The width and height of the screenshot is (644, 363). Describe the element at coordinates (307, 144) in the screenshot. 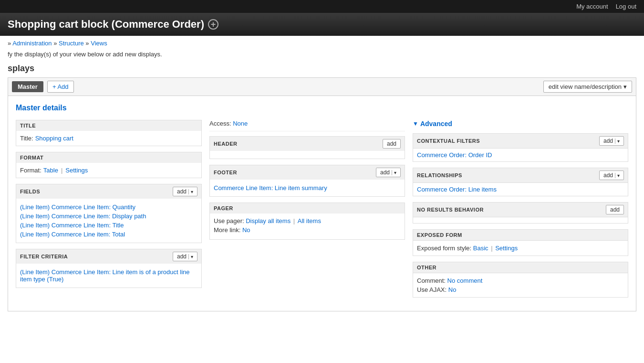

I see `header-section-header: HEADER add` at that location.